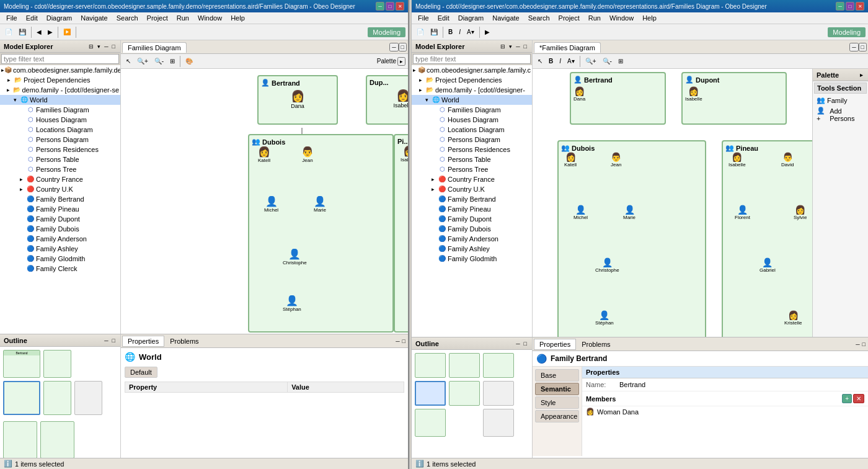 The image size is (868, 469). I want to click on tree-item-famash: 🔵 Family Ashley, so click(60, 249).